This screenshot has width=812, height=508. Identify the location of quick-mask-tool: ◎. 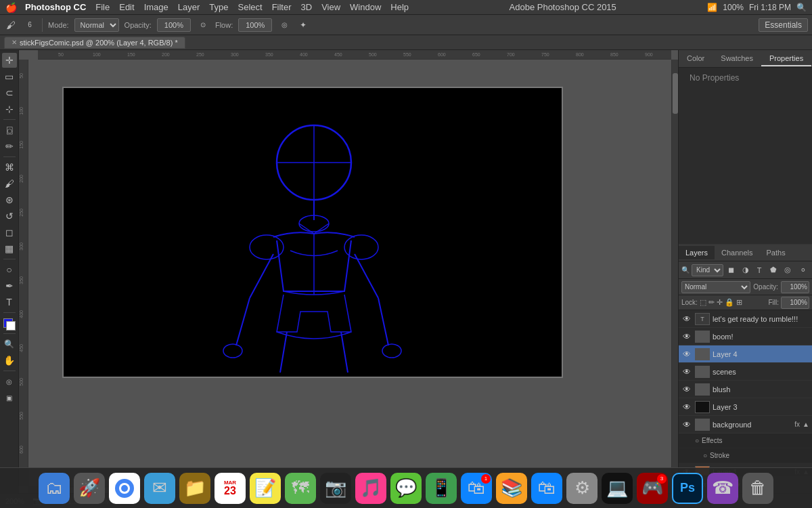
(9, 381).